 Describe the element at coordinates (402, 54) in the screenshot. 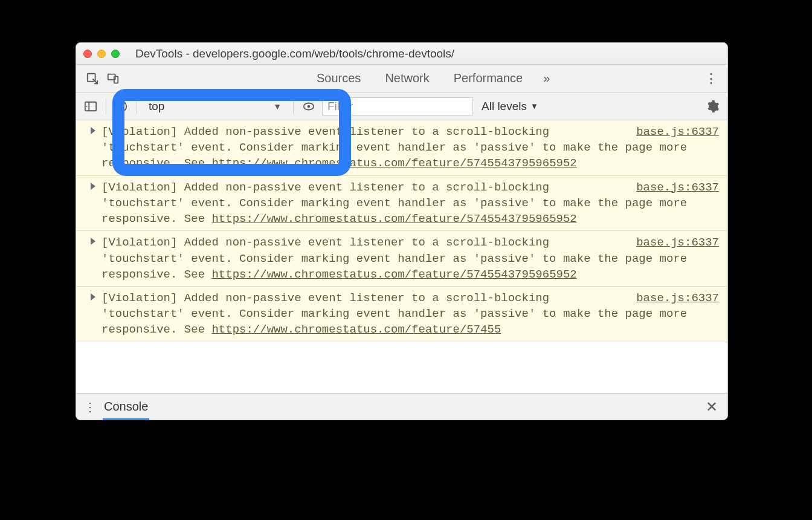

I see `titlebar: DevTools - developers.google.com/web/too…` at that location.